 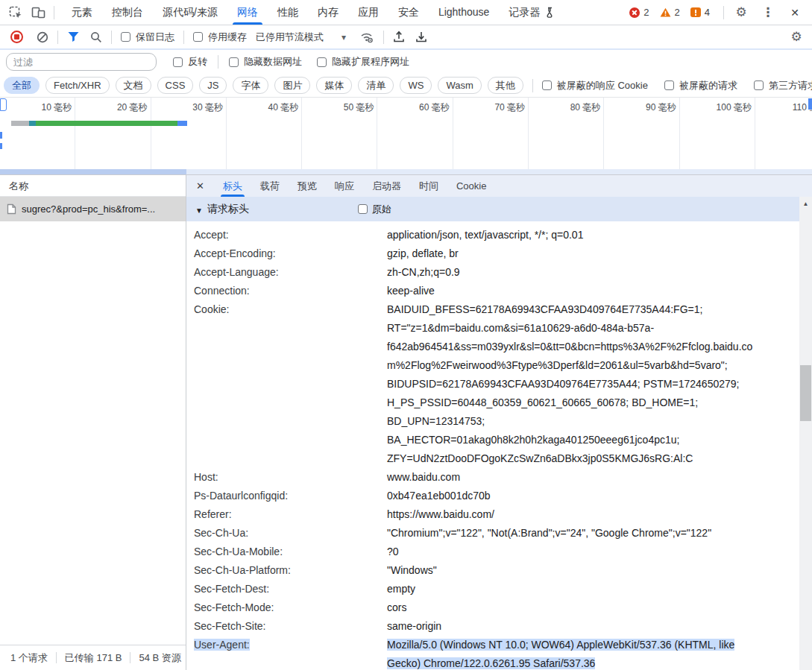 I want to click on waterfall-queueing-segment, so click(x=6, y=124).